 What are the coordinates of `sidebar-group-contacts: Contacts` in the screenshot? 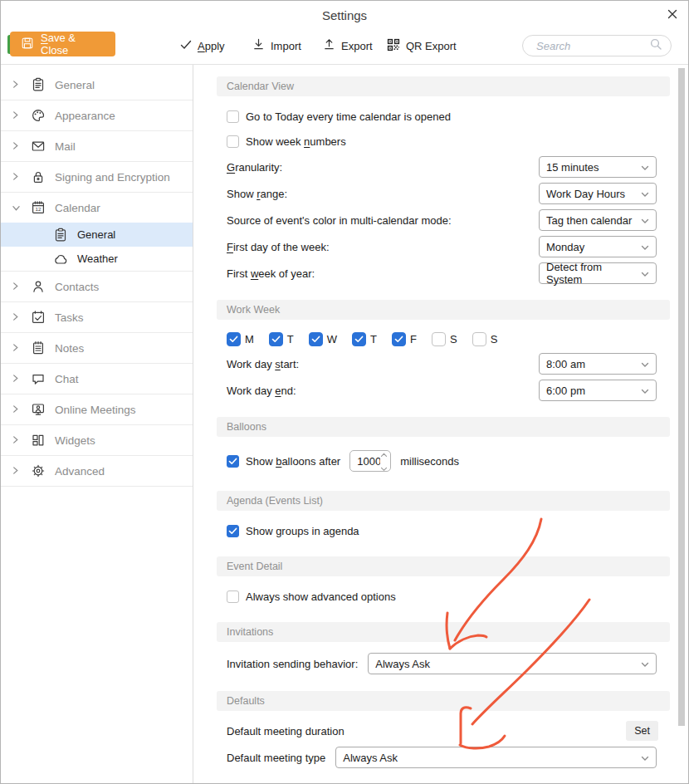 It's located at (96, 287).